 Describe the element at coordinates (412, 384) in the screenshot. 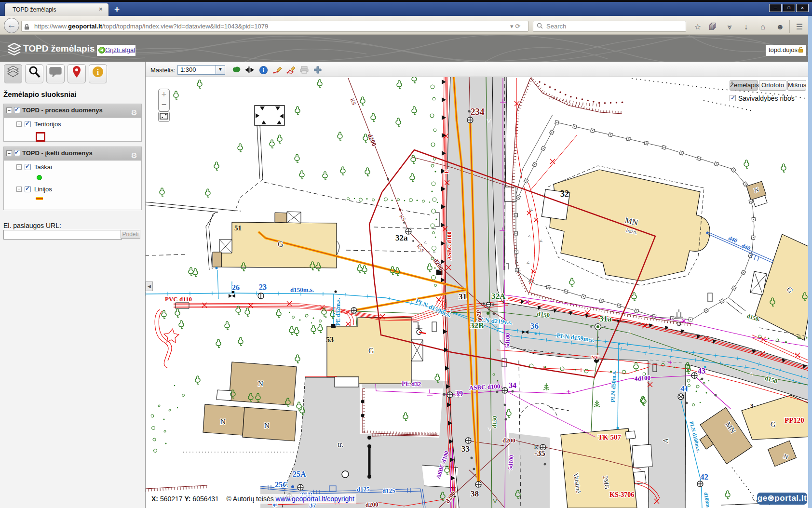

I see `svg-text: PE d32` at that location.